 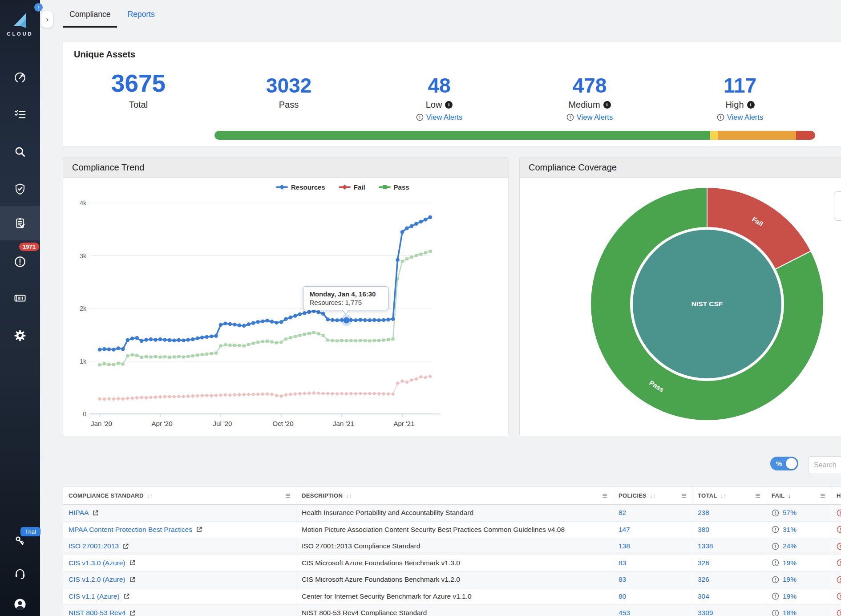 I want to click on standard-link: CIS v1.1 (Azure), so click(x=94, y=596).